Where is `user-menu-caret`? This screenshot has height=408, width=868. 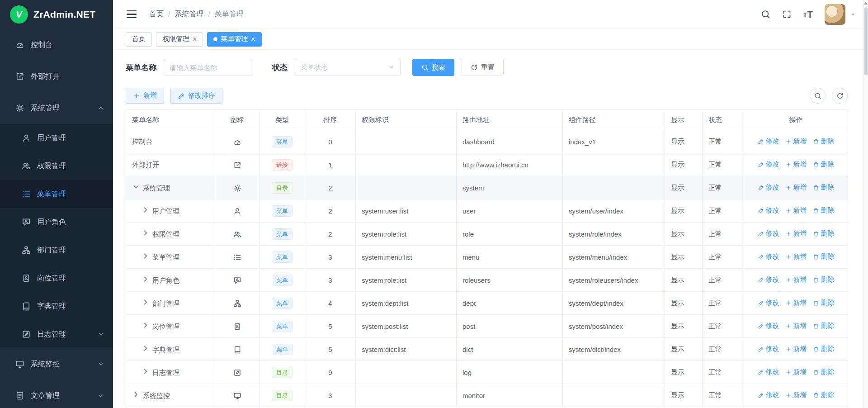
user-menu-caret is located at coordinates (853, 14).